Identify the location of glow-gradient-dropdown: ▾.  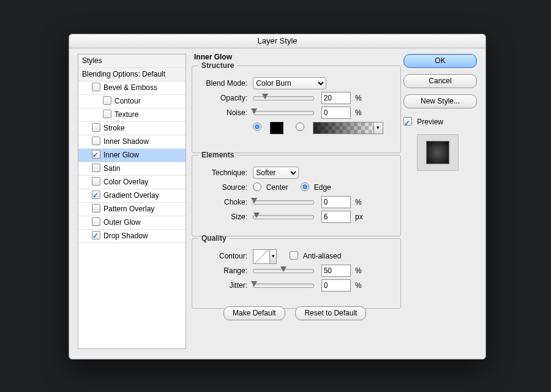
(378, 128).